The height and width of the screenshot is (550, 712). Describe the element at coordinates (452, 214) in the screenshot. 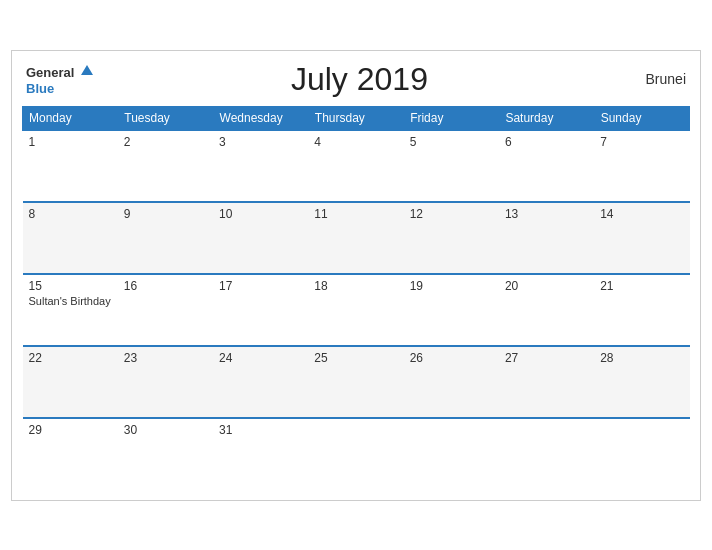

I see `day-number: 12` at that location.